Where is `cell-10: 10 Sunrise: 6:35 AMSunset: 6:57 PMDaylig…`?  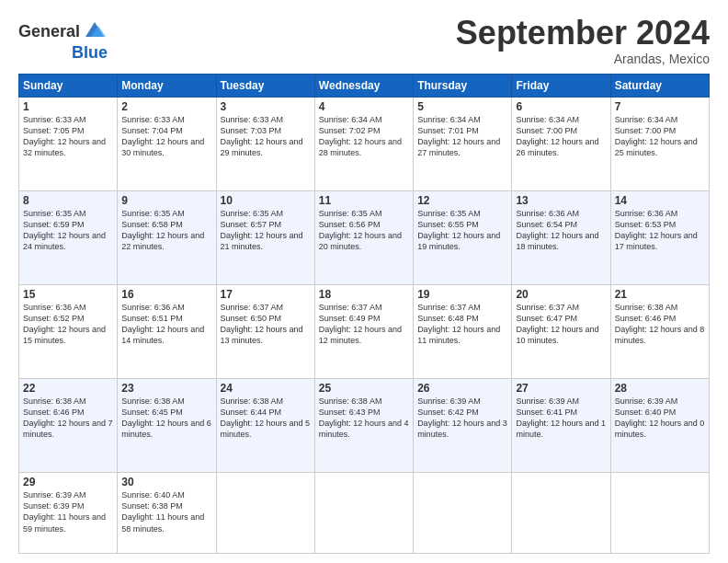 cell-10: 10 Sunrise: 6:35 AMSunset: 6:57 PMDaylig… is located at coordinates (265, 237).